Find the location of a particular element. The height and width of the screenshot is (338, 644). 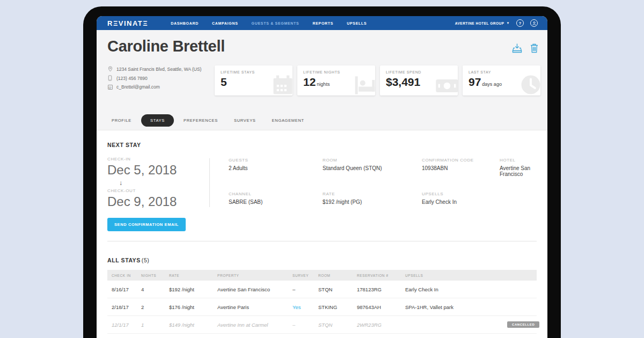

export-guest-icon is located at coordinates (517, 48).